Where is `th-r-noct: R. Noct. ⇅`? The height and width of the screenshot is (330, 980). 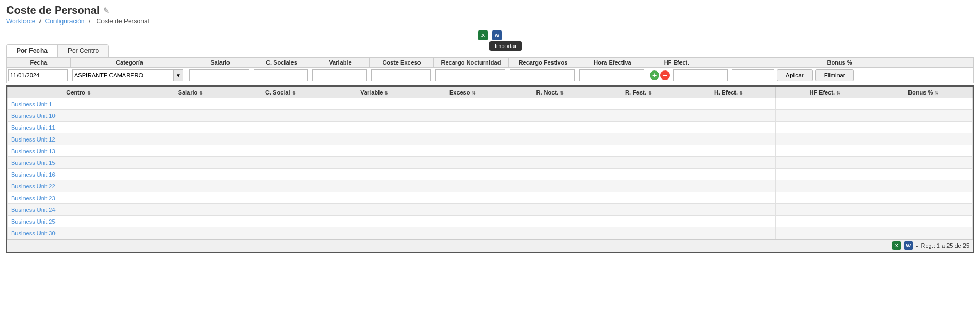
th-r-noct: R. Noct. ⇅ is located at coordinates (550, 93).